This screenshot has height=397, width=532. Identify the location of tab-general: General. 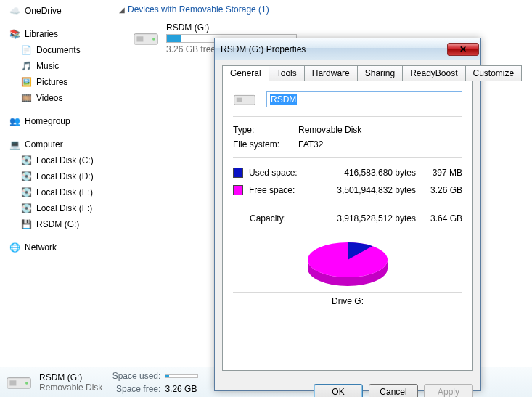
(245, 73).